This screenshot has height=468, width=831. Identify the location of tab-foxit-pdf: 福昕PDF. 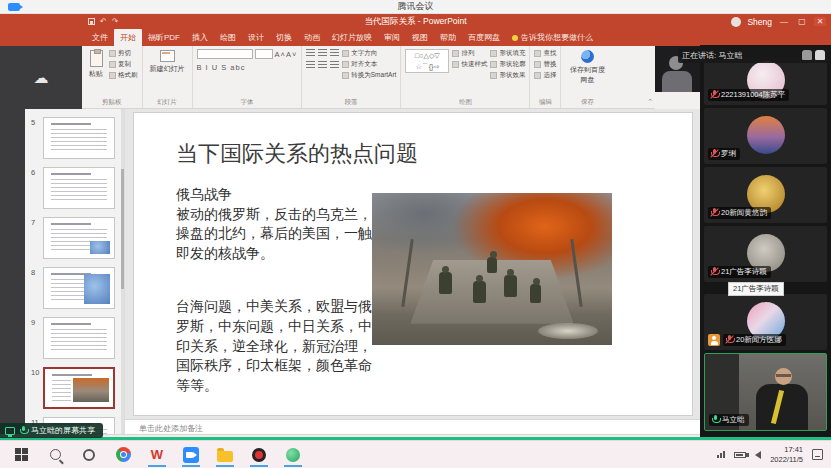
(164, 38).